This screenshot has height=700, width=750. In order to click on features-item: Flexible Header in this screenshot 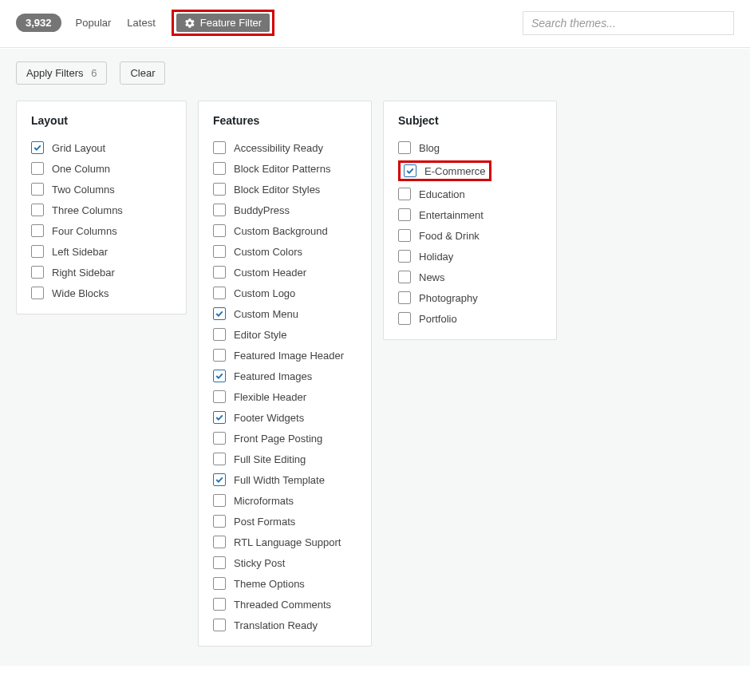, I will do `click(285, 397)`.